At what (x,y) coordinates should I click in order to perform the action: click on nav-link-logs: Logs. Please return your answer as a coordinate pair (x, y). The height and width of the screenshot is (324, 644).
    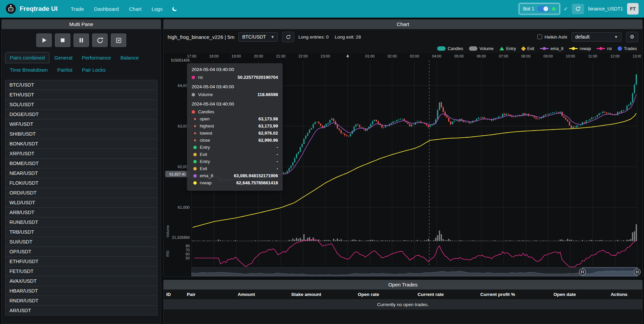
    Looking at the image, I should click on (157, 9).